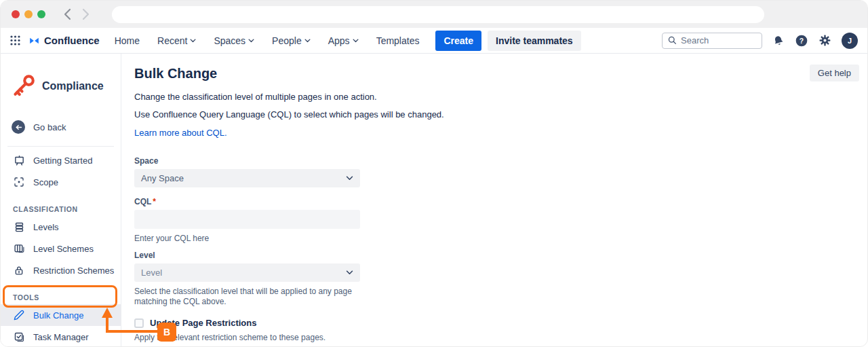 This screenshot has width=868, height=347. What do you see at coordinates (34, 41) in the screenshot?
I see `confluence-mark-icon` at bounding box center [34, 41].